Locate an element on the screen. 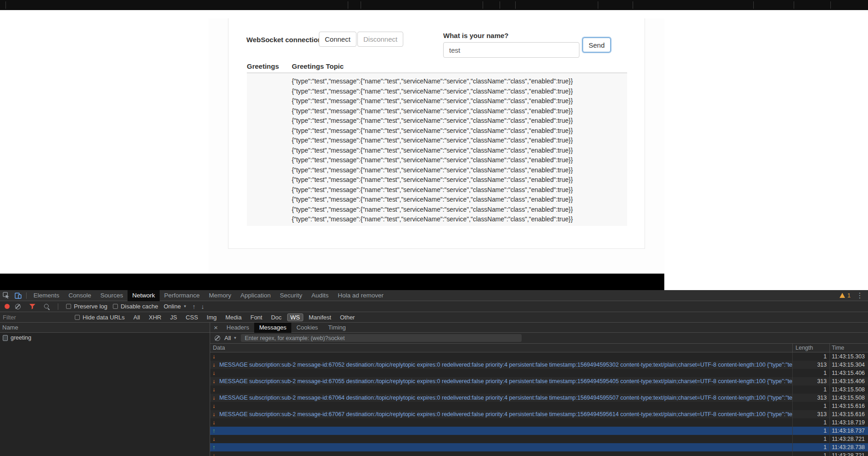 Image resolution: width=868 pixels, height=456 pixels. detail-tab-cookies: Cookies is located at coordinates (307, 328).